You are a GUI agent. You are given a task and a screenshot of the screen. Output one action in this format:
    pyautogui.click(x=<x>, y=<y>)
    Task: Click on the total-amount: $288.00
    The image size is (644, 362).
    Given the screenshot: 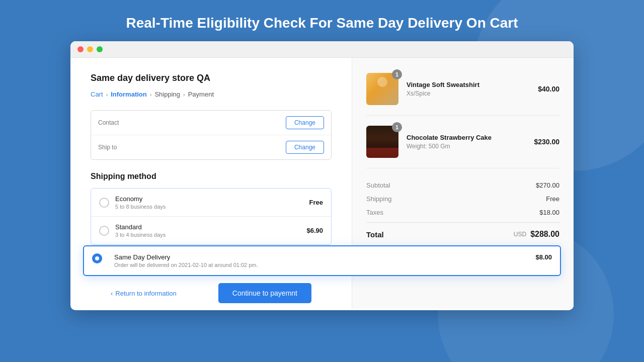 What is the action you would take?
    pyautogui.click(x=545, y=234)
    